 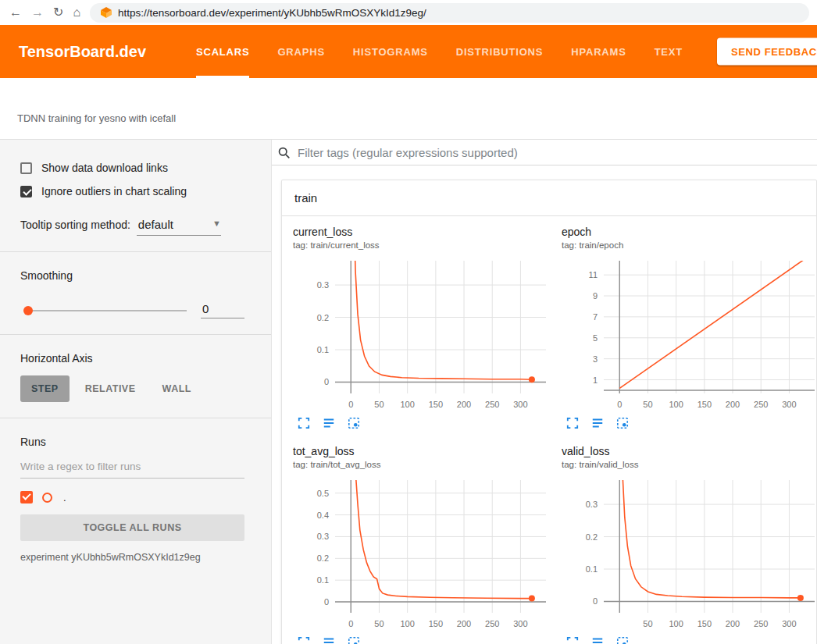 What do you see at coordinates (669, 52) in the screenshot?
I see `tab-text: TEXT` at bounding box center [669, 52].